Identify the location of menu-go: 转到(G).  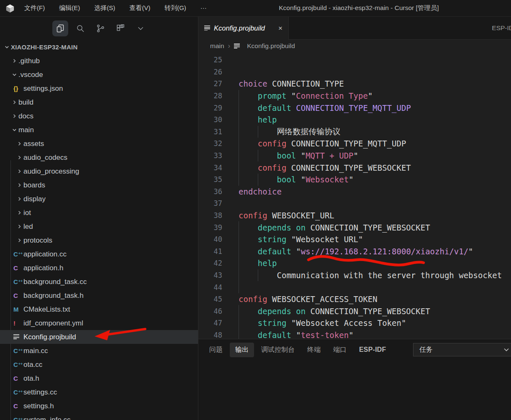
(175, 8).